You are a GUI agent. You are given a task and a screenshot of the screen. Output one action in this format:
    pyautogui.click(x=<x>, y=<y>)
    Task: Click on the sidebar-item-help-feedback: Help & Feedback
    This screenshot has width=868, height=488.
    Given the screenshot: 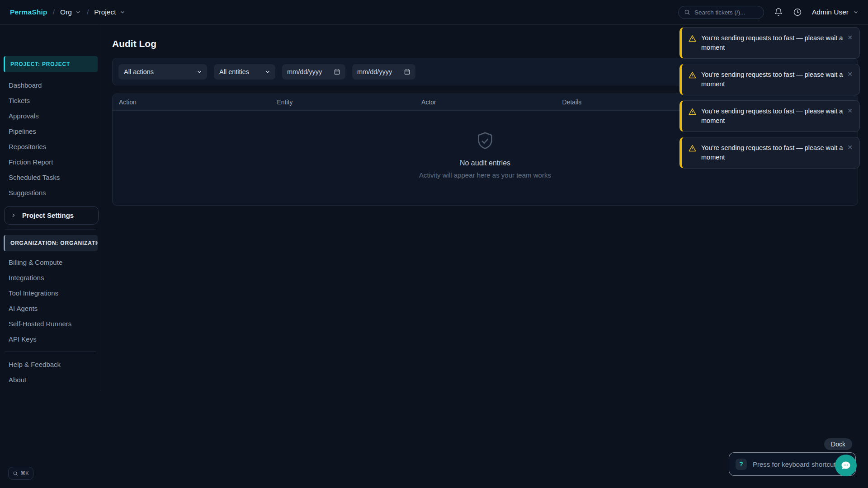 What is the action you would take?
    pyautogui.click(x=51, y=364)
    